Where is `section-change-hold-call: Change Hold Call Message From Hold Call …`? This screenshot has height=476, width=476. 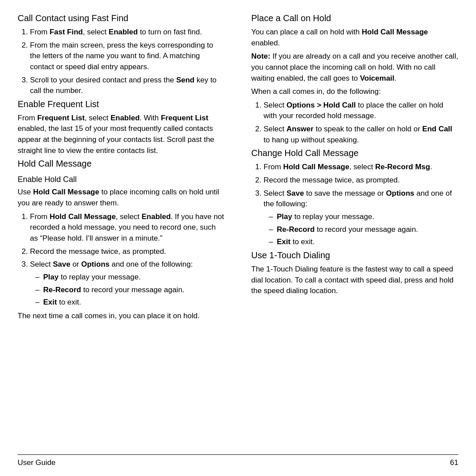
section-change-hold-call: Change Hold Call Message From Hold Call … is located at coordinates (355, 197).